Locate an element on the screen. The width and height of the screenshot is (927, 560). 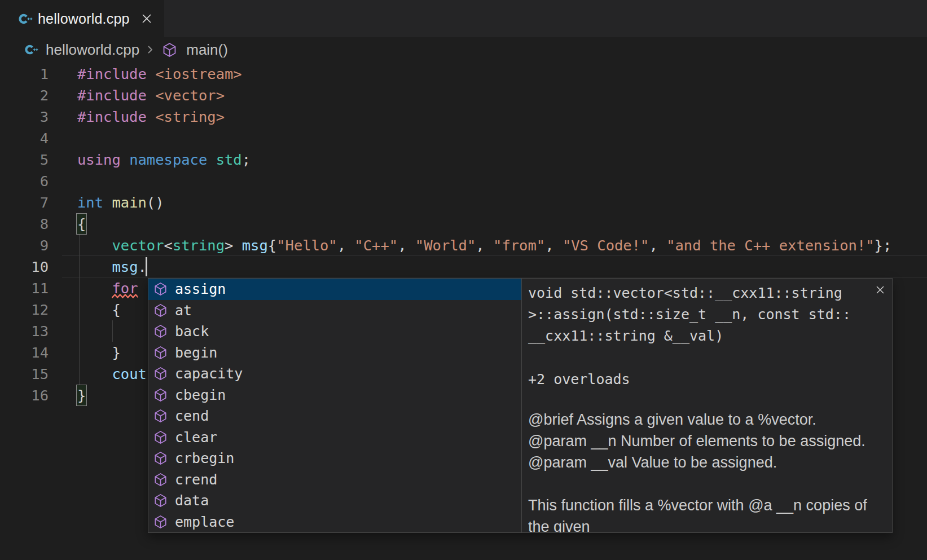
suggestion-item-crend: crend is located at coordinates (335, 480).